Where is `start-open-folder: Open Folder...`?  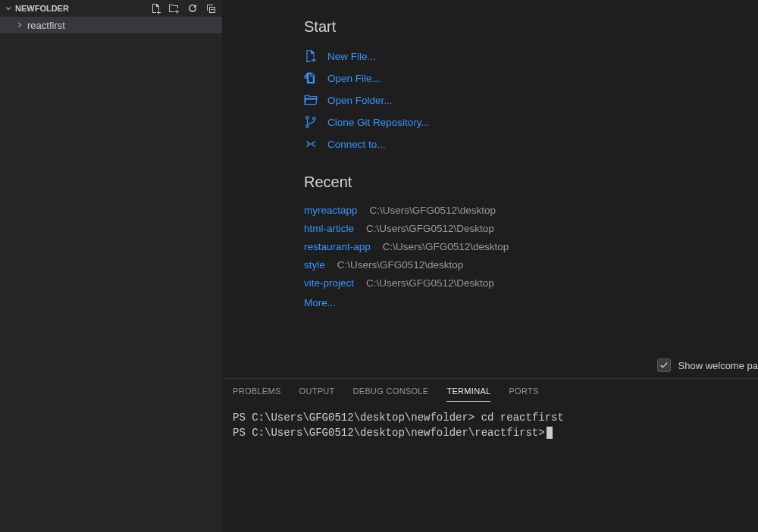 start-open-folder: Open Folder... is located at coordinates (531, 100).